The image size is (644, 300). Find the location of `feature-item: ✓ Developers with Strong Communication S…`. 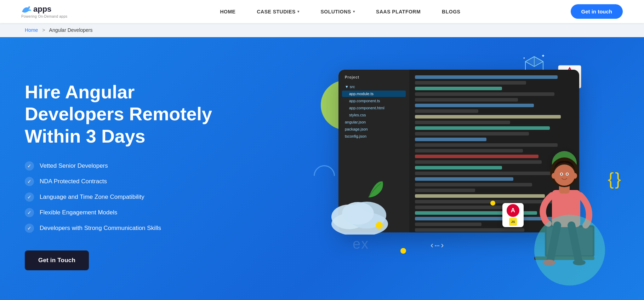

feature-item: ✓ Developers with Strong Communication S… is located at coordinates (167, 228).